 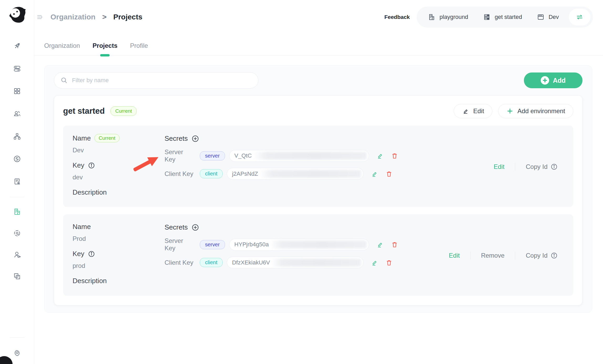 I want to click on client-key-value-field: j2APsNdZ, so click(x=295, y=174).